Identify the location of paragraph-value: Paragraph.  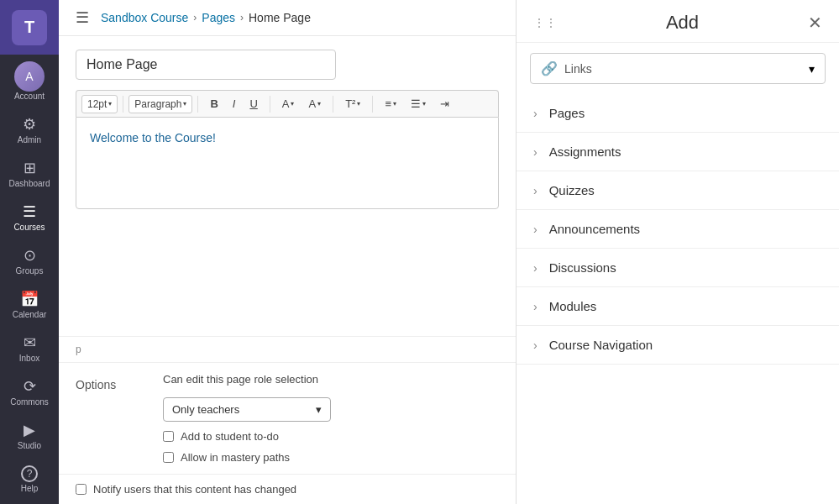
(158, 104).